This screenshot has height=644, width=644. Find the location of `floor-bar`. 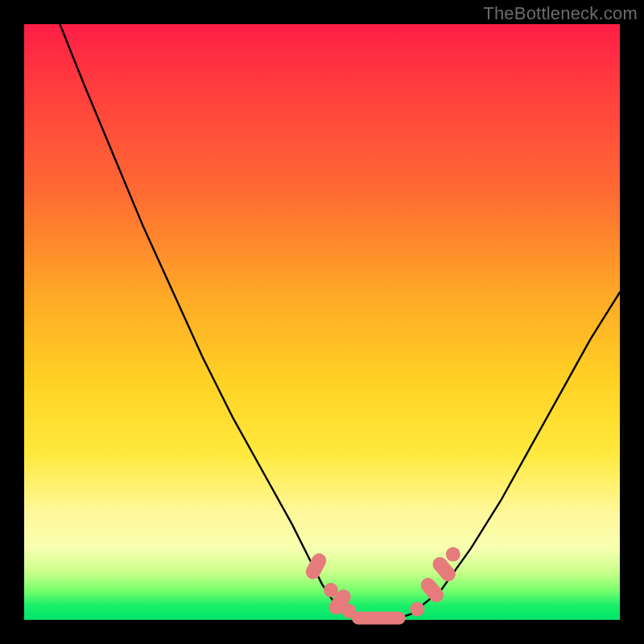

floor-bar is located at coordinates (378, 618).